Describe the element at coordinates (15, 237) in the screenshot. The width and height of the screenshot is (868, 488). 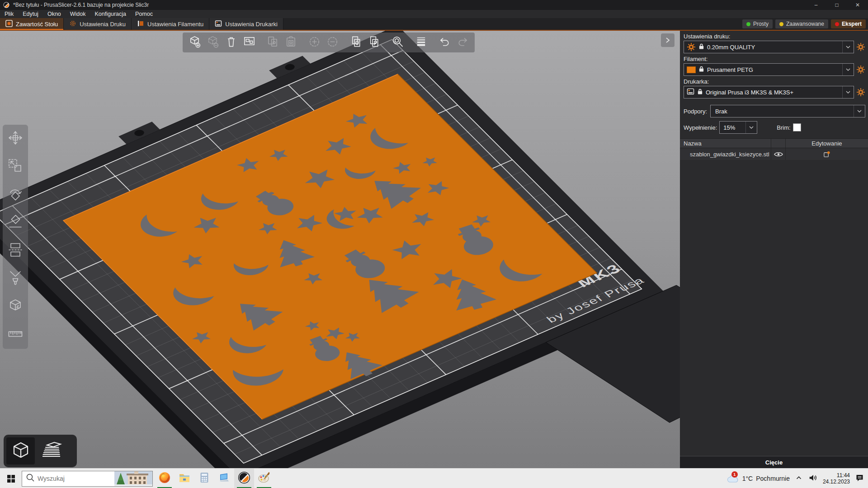
I see `gizmo-toolbar` at that location.